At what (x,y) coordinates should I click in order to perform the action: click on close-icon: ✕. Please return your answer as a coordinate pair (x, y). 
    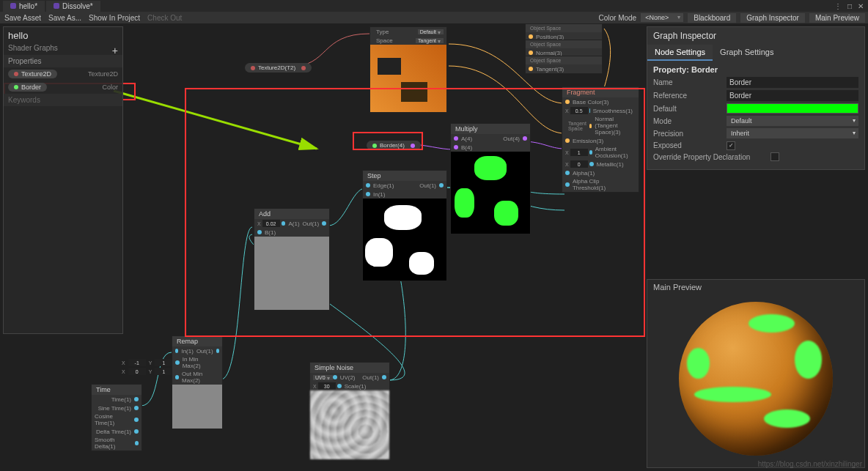
    Looking at the image, I should click on (861, 6).